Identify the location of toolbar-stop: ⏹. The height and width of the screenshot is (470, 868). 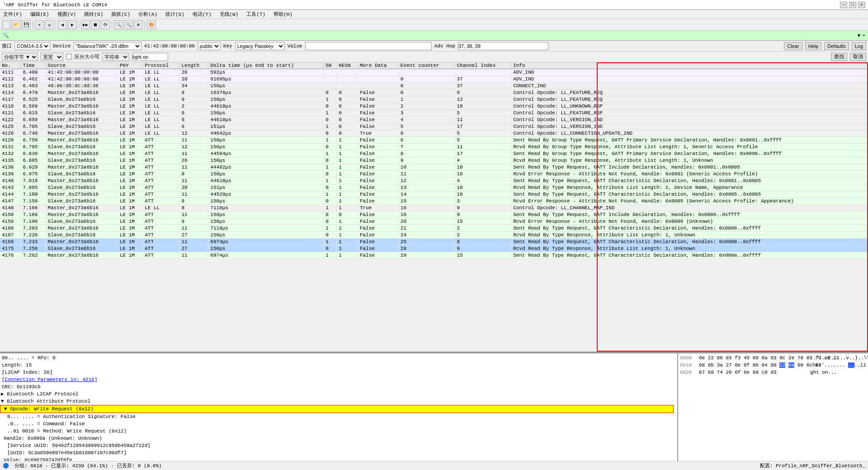
(95, 25).